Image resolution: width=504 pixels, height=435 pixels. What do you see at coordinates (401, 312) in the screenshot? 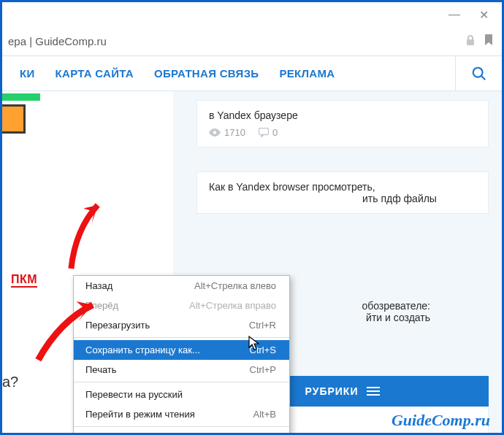
I see `article-card-3: обозревателе: йти и создать` at bounding box center [401, 312].